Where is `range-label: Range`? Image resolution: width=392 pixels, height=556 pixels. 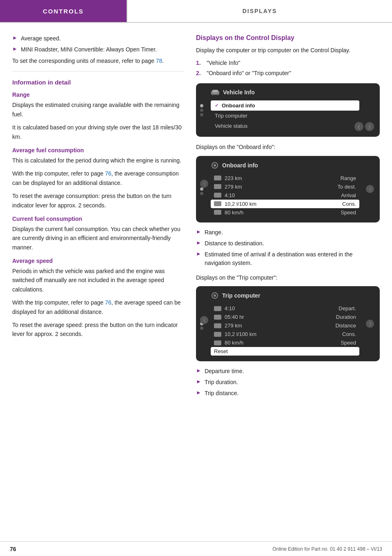 range-label: Range is located at coordinates (348, 178).